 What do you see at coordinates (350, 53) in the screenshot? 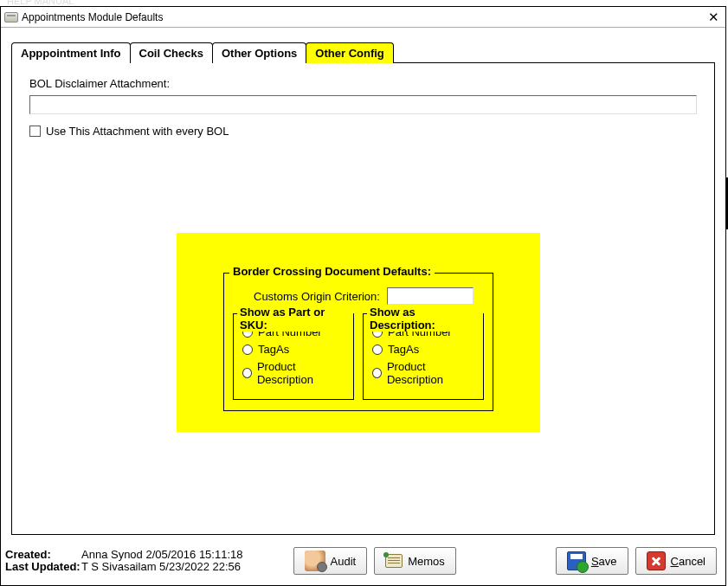
I see `tab-other-config: Other Config` at bounding box center [350, 53].